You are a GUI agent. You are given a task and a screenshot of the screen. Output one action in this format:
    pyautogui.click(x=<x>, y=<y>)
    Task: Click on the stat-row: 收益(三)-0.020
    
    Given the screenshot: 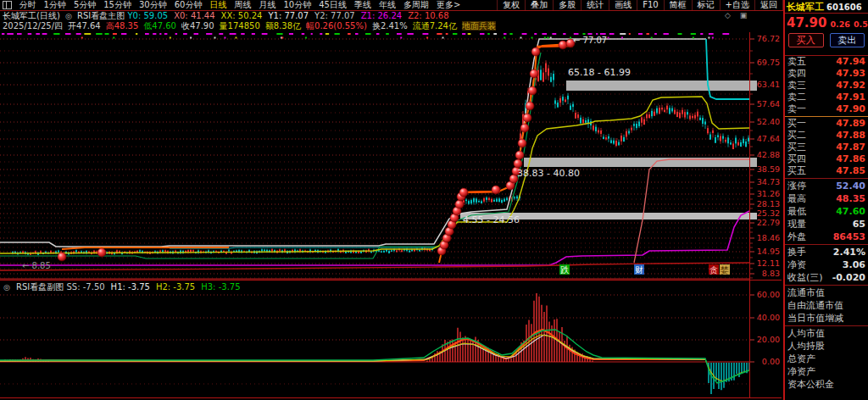 What is the action you would take?
    pyautogui.click(x=826, y=278)
    